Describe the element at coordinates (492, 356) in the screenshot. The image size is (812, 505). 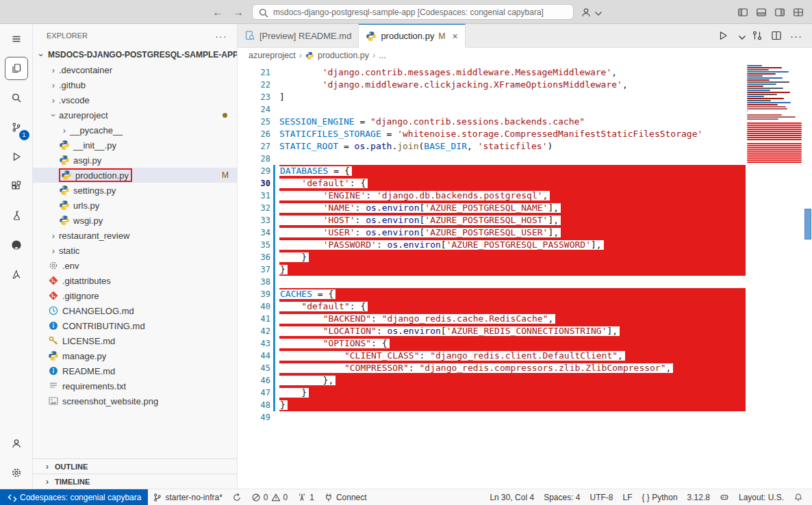
I see `code-line-44: 44 "CLIENT_CLASS": "django_redis.client.…` at that location.